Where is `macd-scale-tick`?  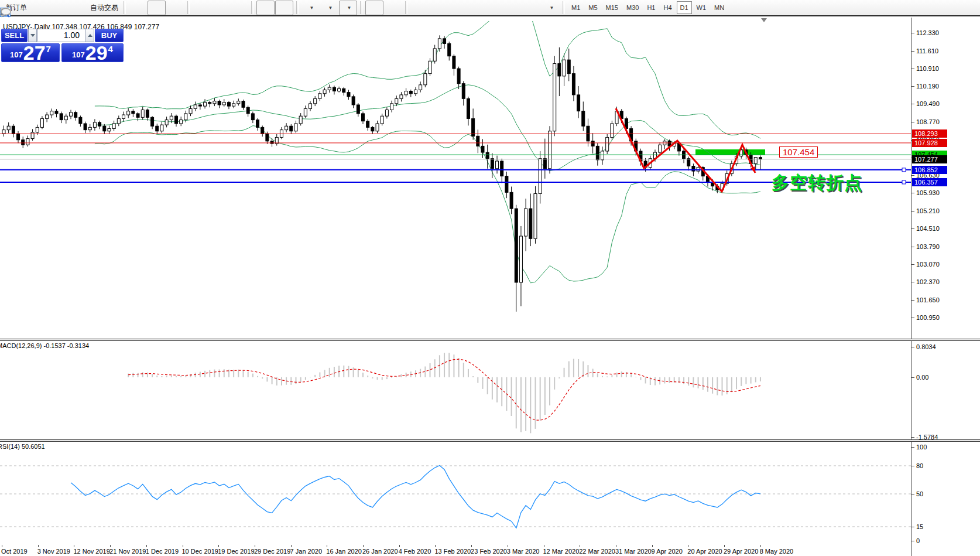
macd-scale-tick is located at coordinates (913, 347).